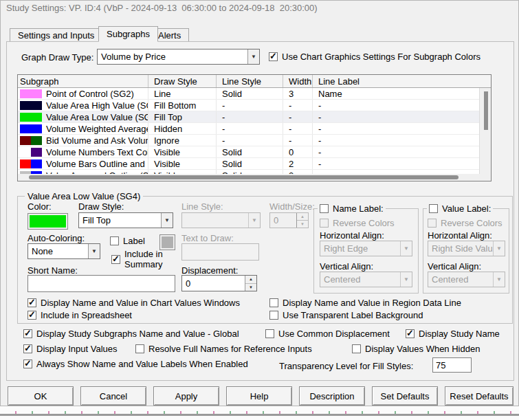  What do you see at coordinates (113, 396) in the screenshot?
I see `cancel-button: Cancel` at bounding box center [113, 396].